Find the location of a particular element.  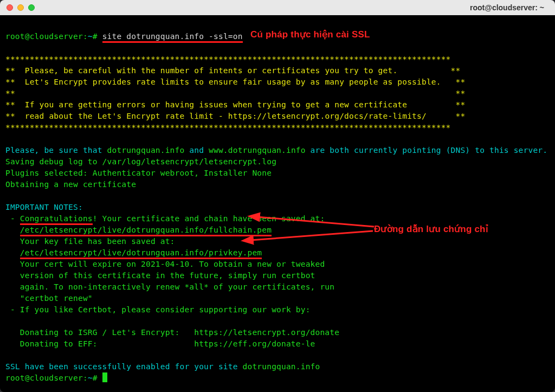

expire-line: version of this certificate in the futur… is located at coordinates (160, 275).